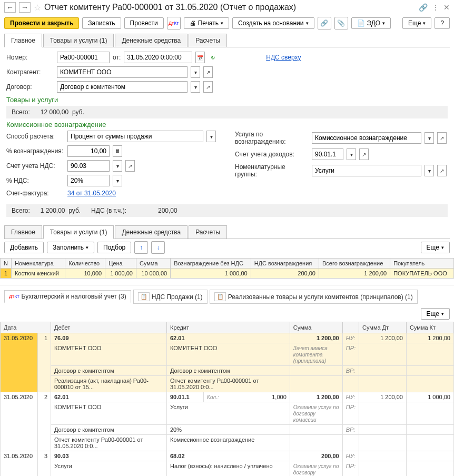 Image resolution: width=454 pixels, height=476 pixels. What do you see at coordinates (135, 136) in the screenshot?
I see `method-input` at bounding box center [135, 136].